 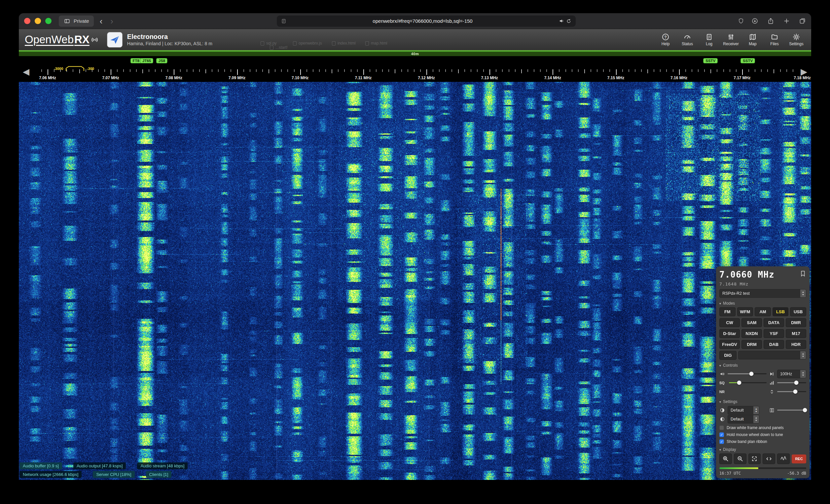 I want to click on aux-slider, so click(x=792, y=382).